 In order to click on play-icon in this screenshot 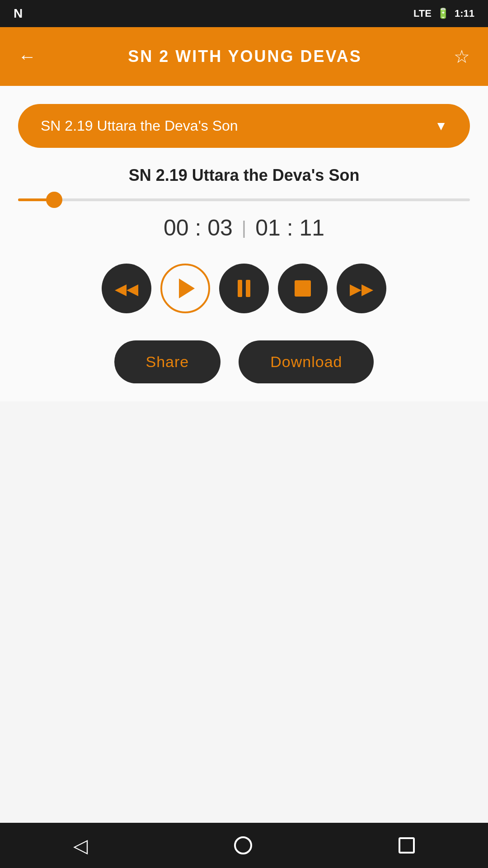, I will do `click(187, 288)`.